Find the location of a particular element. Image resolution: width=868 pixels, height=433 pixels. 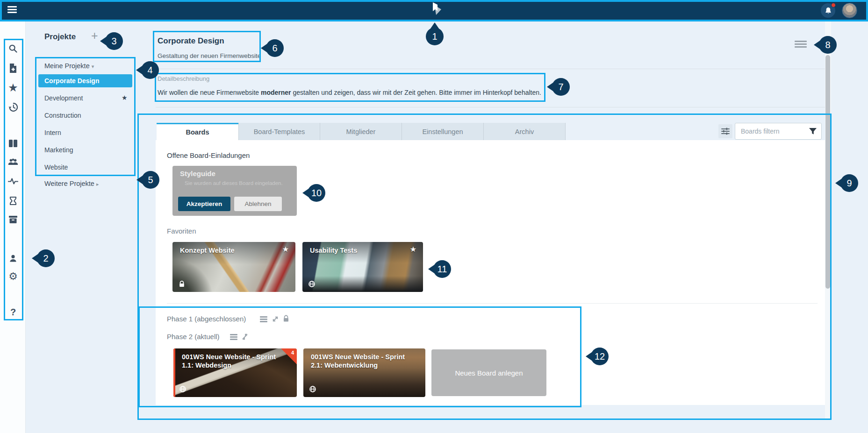

sidebar-item-construction: Construction is located at coordinates (63, 115).